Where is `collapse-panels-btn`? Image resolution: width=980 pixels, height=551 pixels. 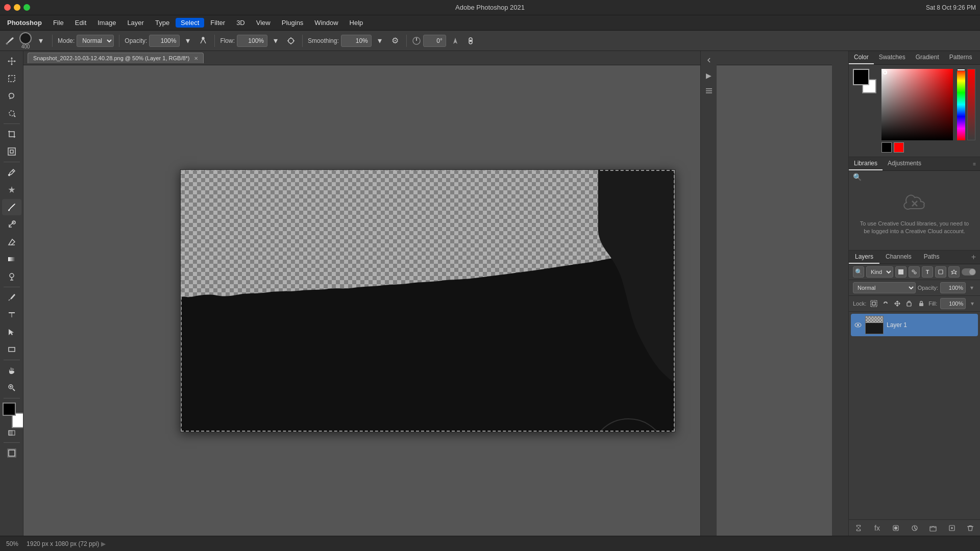 collapse-panels-btn is located at coordinates (709, 60).